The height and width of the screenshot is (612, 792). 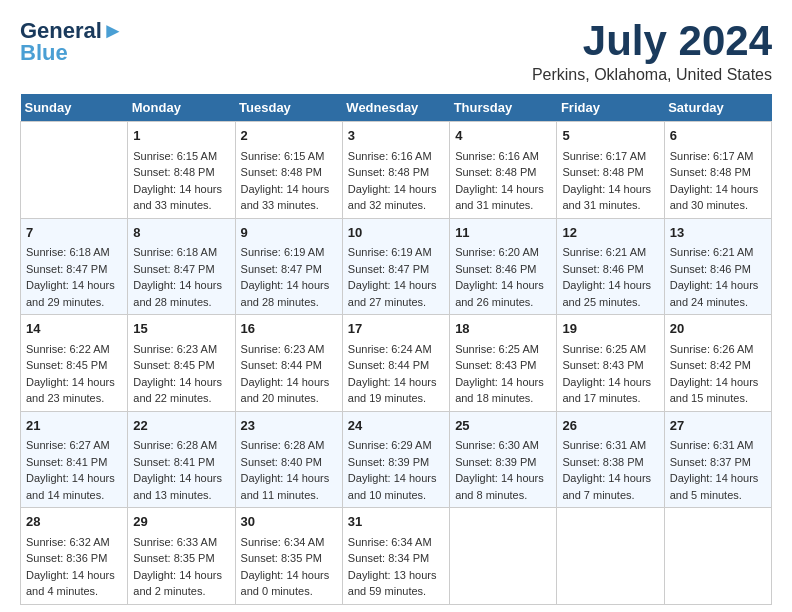 I want to click on sunrise: Sunrise: 6:31 AM, so click(x=712, y=445).